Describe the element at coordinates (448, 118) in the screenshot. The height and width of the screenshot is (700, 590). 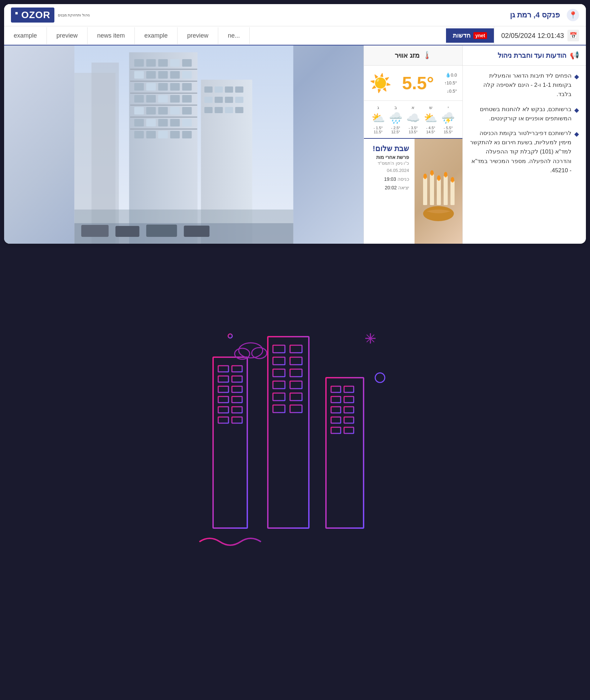
I see `cloud-icon-1: ⛈️` at that location.